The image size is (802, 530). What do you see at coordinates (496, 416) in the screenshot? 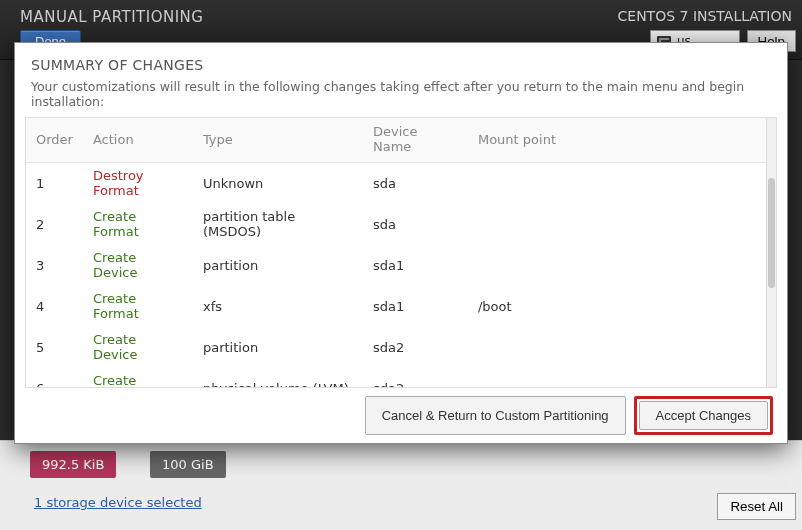
I see `cancel-button: Cancel & Return to Custom Partitioning` at bounding box center [496, 416].